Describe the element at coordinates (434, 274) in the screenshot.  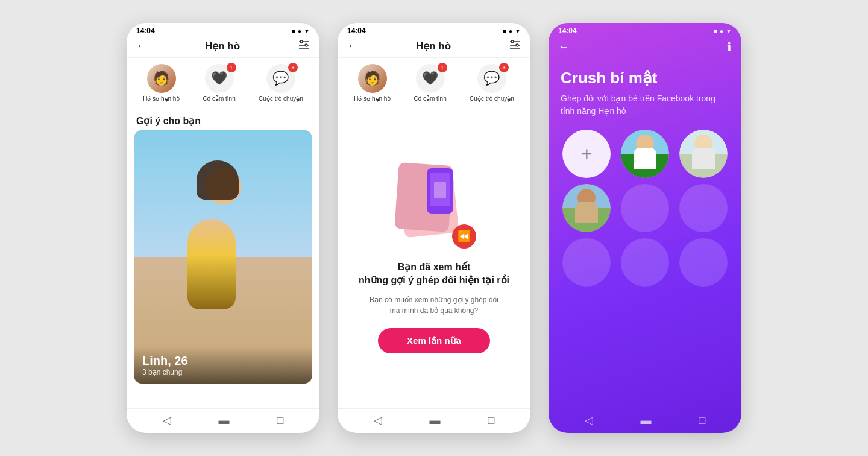
I see `empty-title-2: Bạn đã xem hếtnhững gợi ý ghép đôi hiện …` at that location.